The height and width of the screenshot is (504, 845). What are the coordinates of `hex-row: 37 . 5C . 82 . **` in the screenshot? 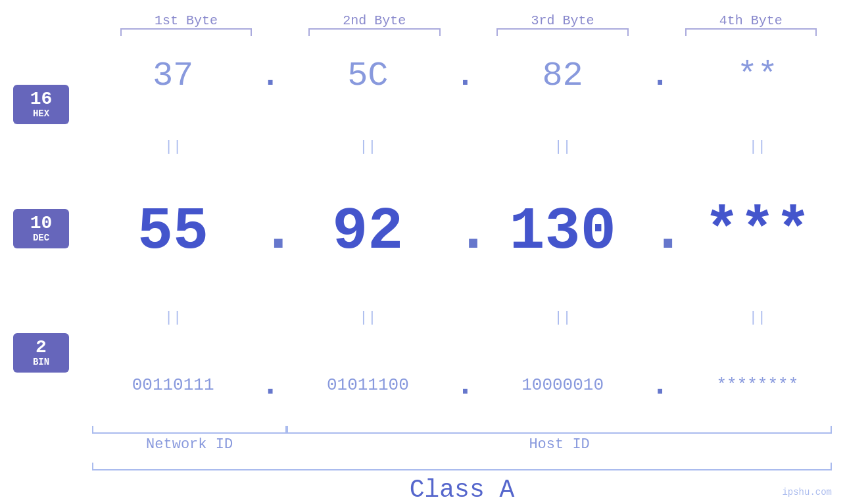 It's located at (466, 76).